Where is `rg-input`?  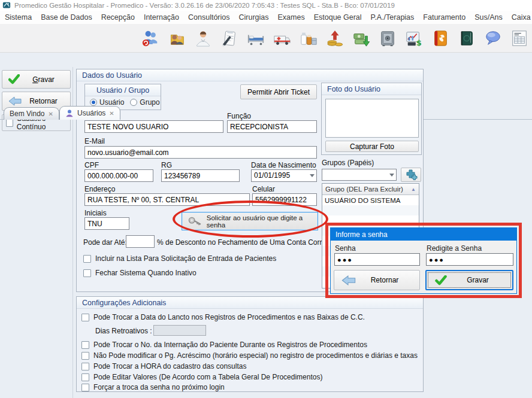 rg-input is located at coordinates (200, 176).